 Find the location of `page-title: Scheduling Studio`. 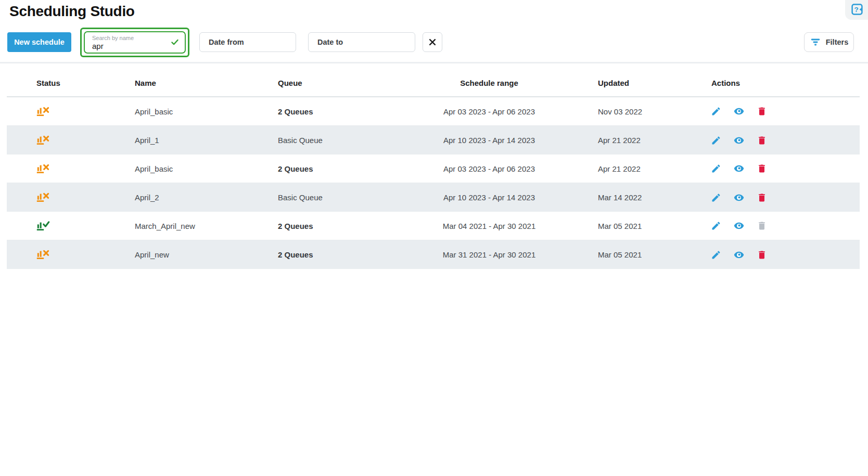

page-title: Scheduling Studio is located at coordinates (72, 11).